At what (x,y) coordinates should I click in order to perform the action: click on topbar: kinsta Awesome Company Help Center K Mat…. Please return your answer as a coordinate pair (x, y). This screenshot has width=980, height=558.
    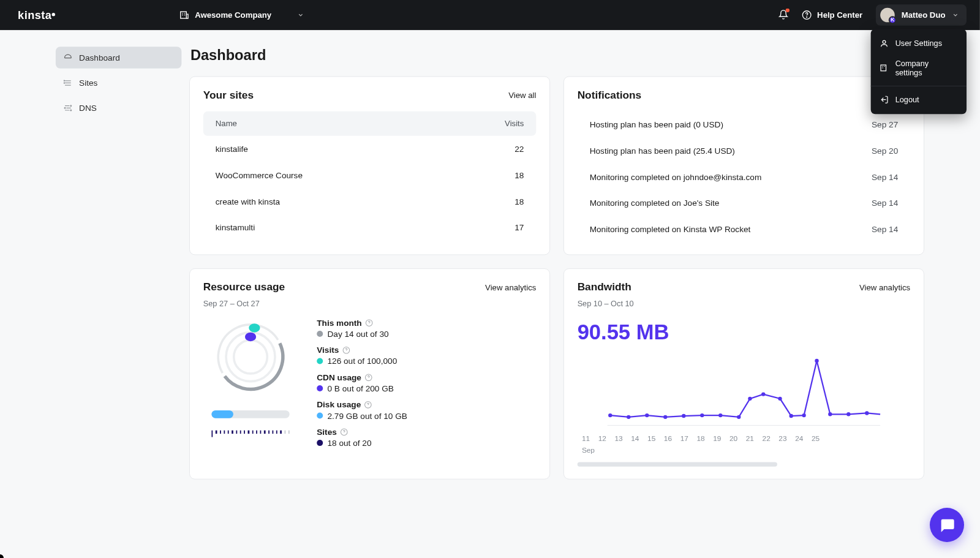
    Looking at the image, I should click on (490, 15).